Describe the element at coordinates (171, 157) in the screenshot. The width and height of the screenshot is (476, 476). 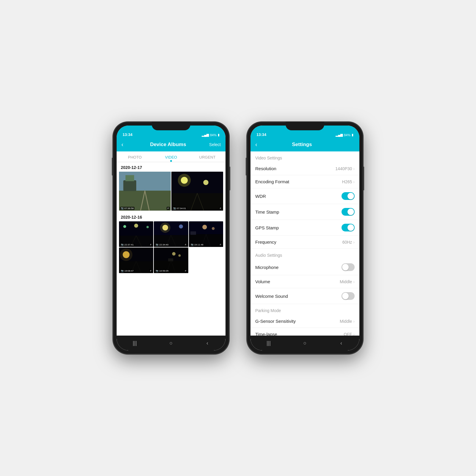
I see `tab-bar: PHOTO VIDEO URGENT` at that location.